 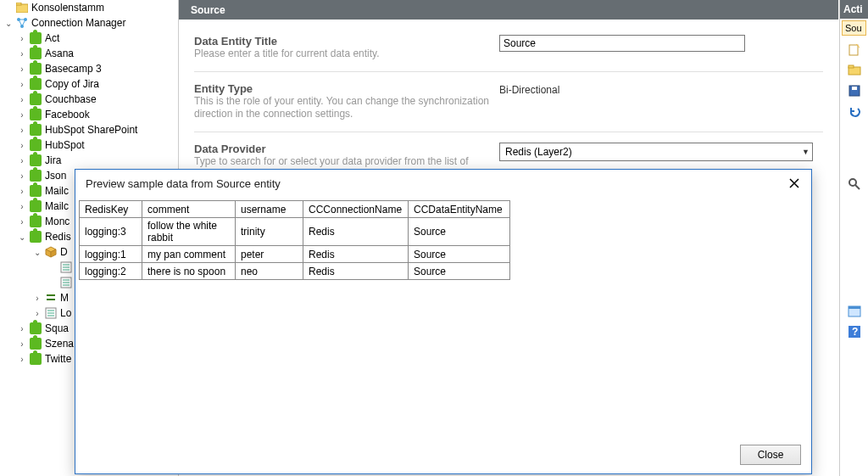 What do you see at coordinates (443, 185) in the screenshot?
I see `dialog-titlebar: Preview sample data from Source entity` at bounding box center [443, 185].